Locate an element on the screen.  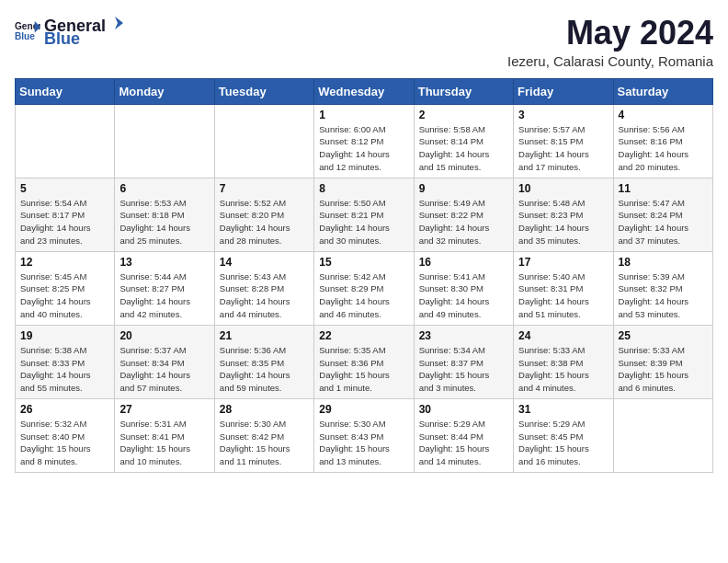
weekday-header-sunday: Sunday is located at coordinates (65, 91).